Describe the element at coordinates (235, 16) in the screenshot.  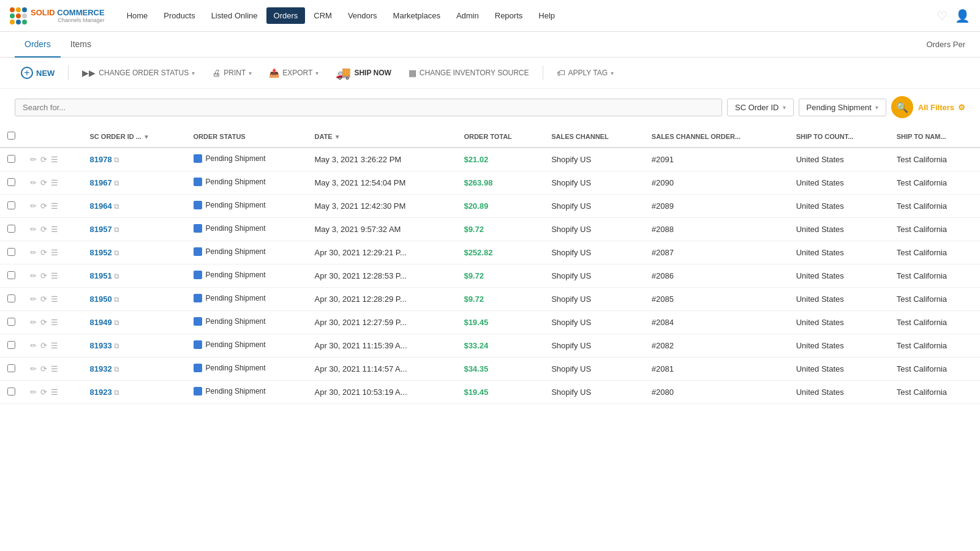
I see `nav-listed-online: Listed Online` at that location.